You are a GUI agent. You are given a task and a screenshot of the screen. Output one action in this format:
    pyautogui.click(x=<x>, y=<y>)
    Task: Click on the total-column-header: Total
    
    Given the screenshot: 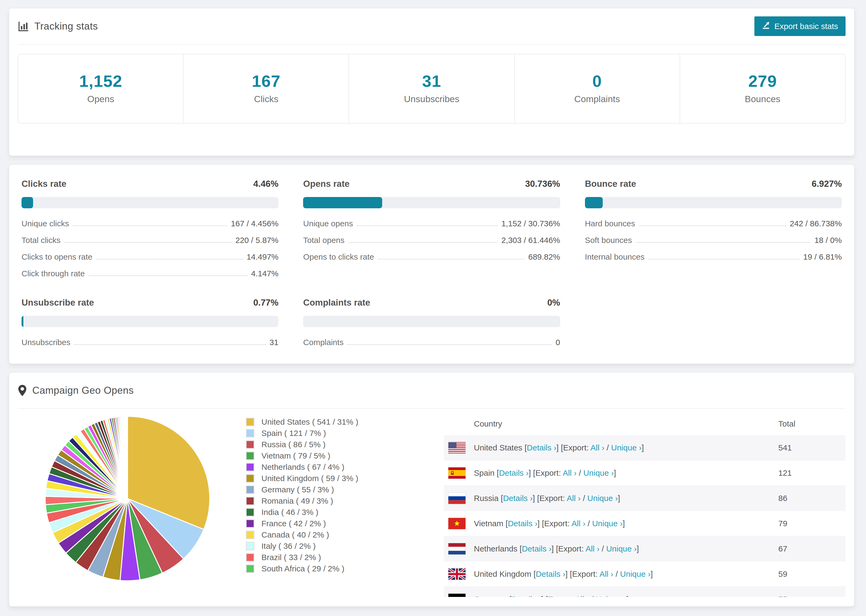 What is the action you would take?
    pyautogui.click(x=812, y=424)
    